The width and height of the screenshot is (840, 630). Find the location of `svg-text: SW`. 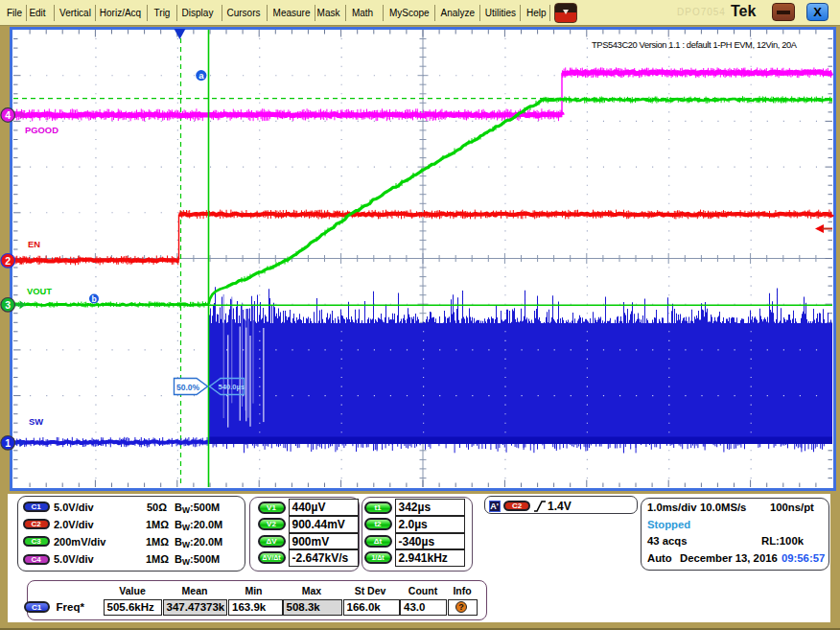

svg-text: SW is located at coordinates (36, 422).